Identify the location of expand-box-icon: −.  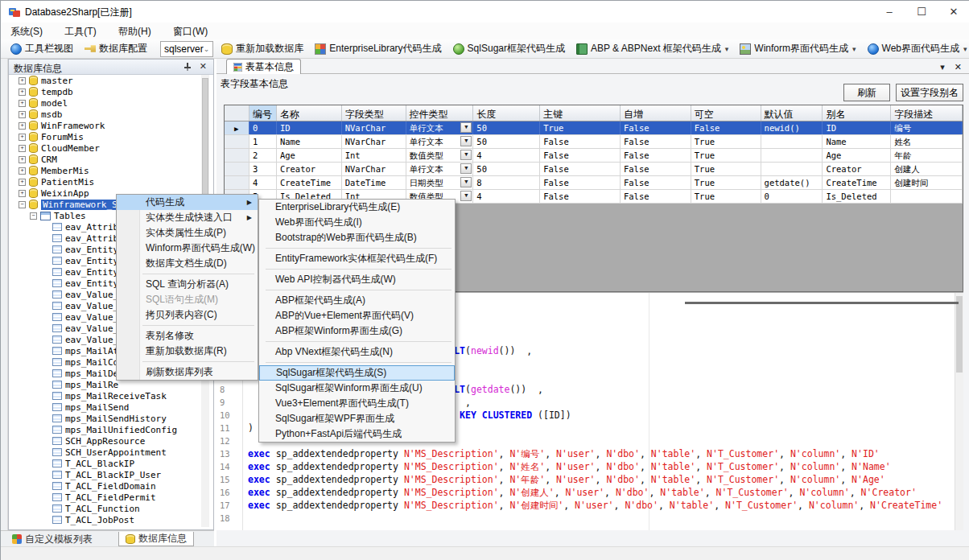
(23, 204).